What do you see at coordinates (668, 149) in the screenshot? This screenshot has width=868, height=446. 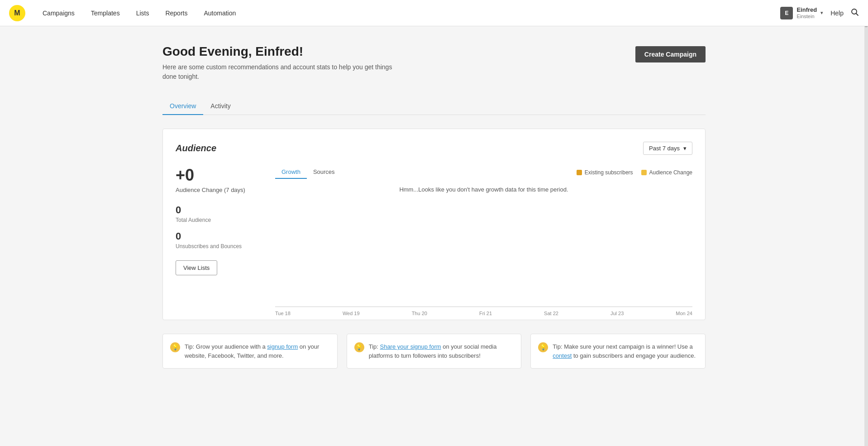 I see `period-dropdown: Past 7 days ▾` at bounding box center [668, 149].